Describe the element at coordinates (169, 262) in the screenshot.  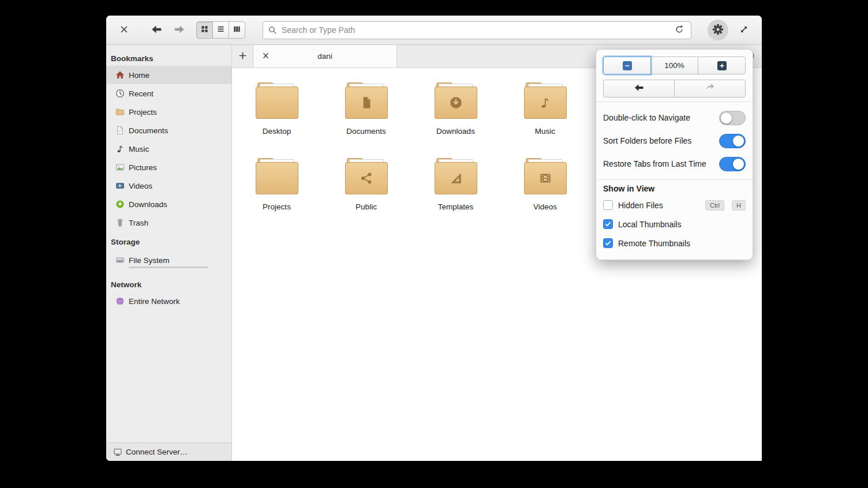
I see `sidebar-item-file-system: File System` at that location.